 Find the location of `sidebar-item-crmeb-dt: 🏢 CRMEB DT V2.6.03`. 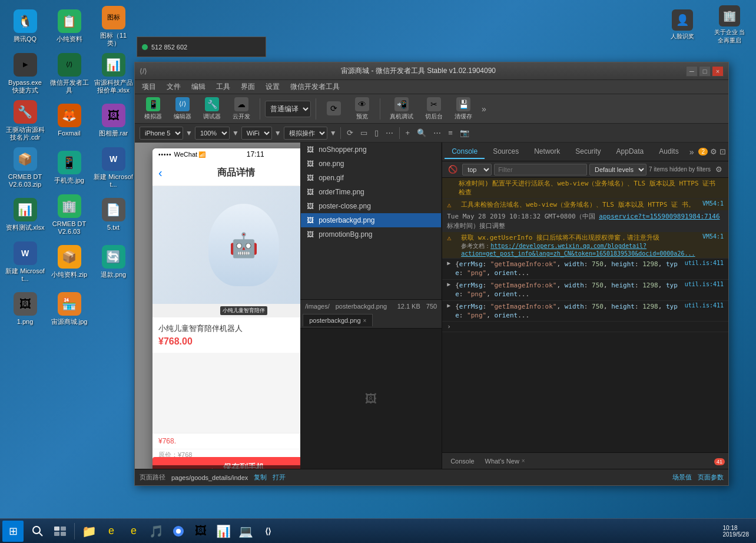

sidebar-item-crmeb-dt: 🏢 CRMEB DT V2.6.03 is located at coordinates (69, 215).